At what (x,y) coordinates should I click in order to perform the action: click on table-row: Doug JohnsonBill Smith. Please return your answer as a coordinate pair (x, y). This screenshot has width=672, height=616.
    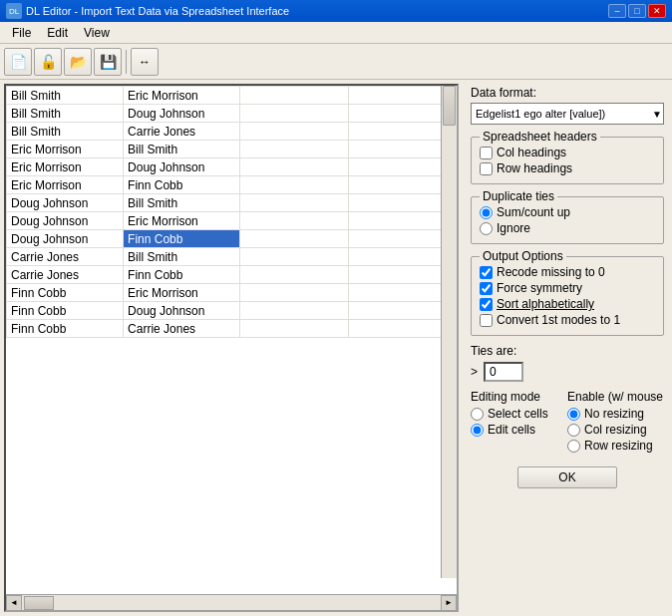
    Looking at the image, I should click on (231, 203).